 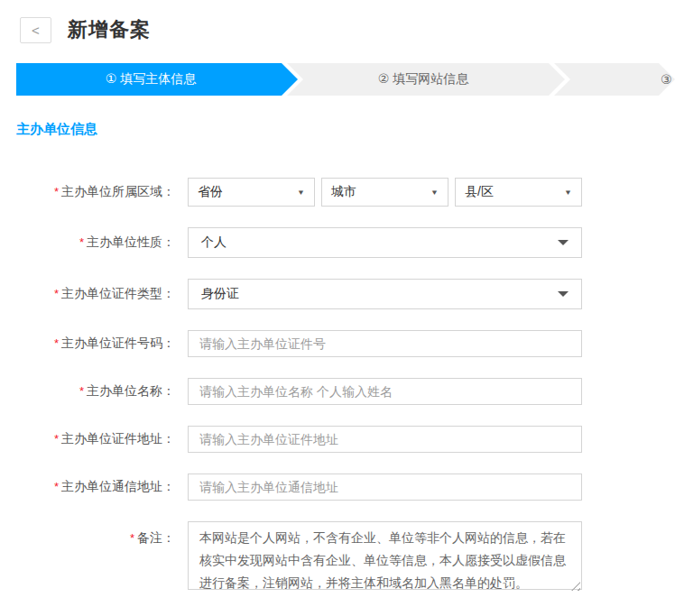 What do you see at coordinates (109, 30) in the screenshot?
I see `page-title: 新增备案` at bounding box center [109, 30].